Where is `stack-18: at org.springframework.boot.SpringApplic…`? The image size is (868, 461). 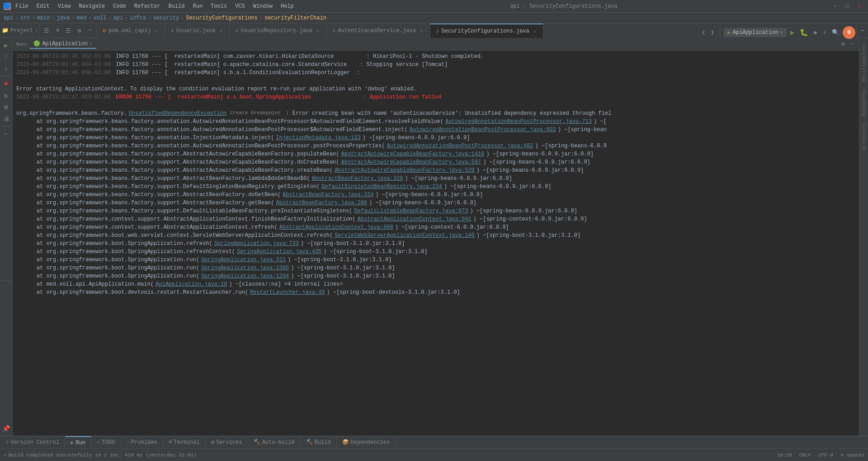 stack-18: at org.springframework.boot.SpringApplic… is located at coordinates (436, 268).